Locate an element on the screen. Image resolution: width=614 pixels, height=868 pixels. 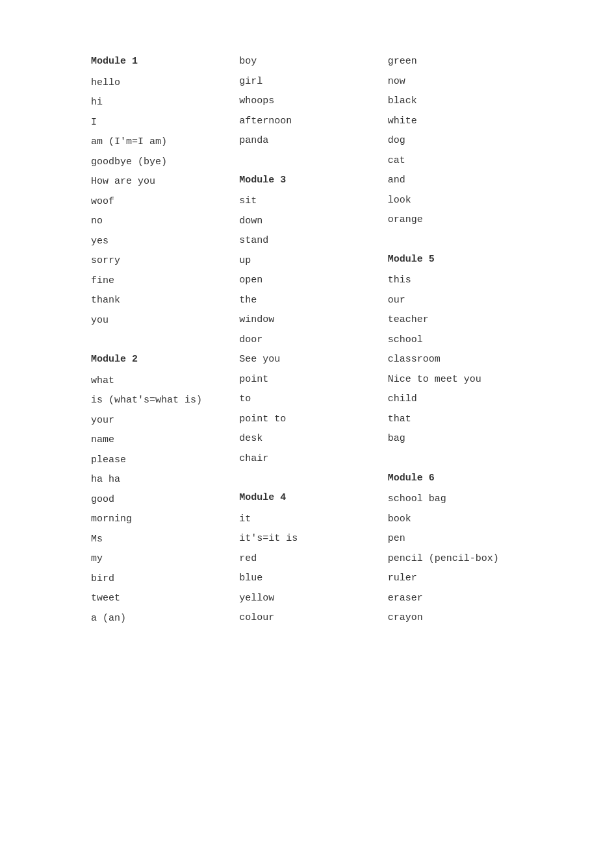
column-col3: greennowblackwhitedogcatandlookorangeMod… is located at coordinates (455, 340).